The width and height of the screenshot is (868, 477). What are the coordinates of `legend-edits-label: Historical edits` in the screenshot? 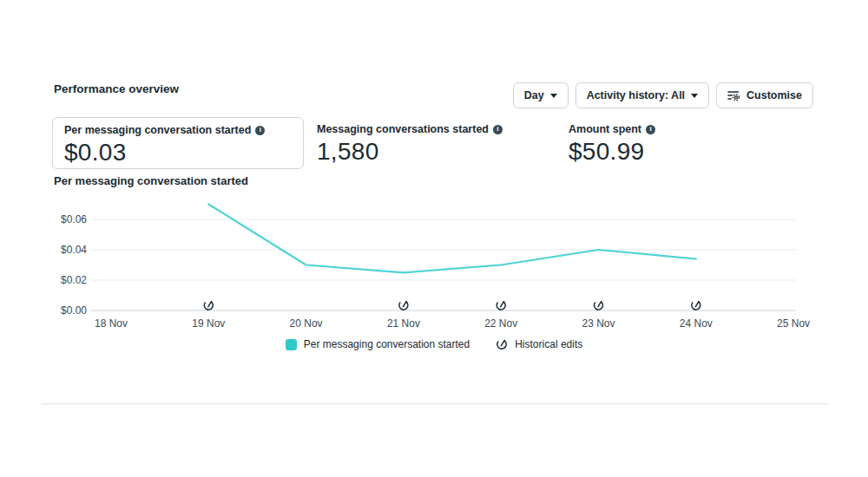 It's located at (549, 344).